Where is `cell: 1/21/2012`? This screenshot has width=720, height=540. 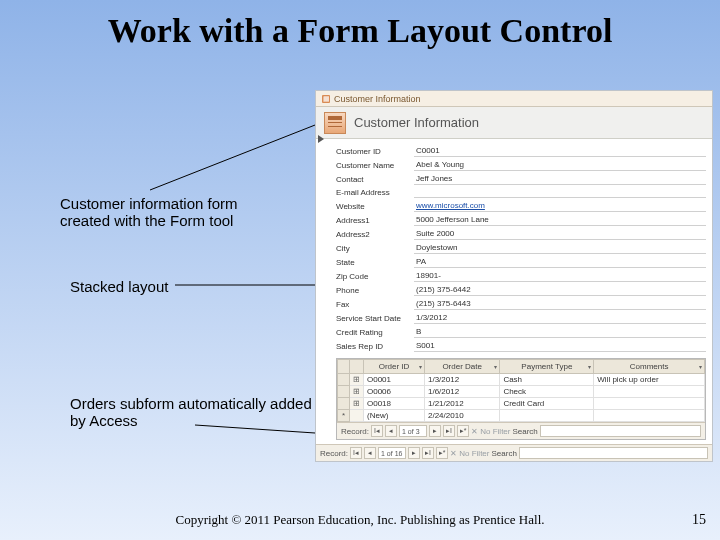
cell: 1/21/2012 is located at coordinates (462, 404).